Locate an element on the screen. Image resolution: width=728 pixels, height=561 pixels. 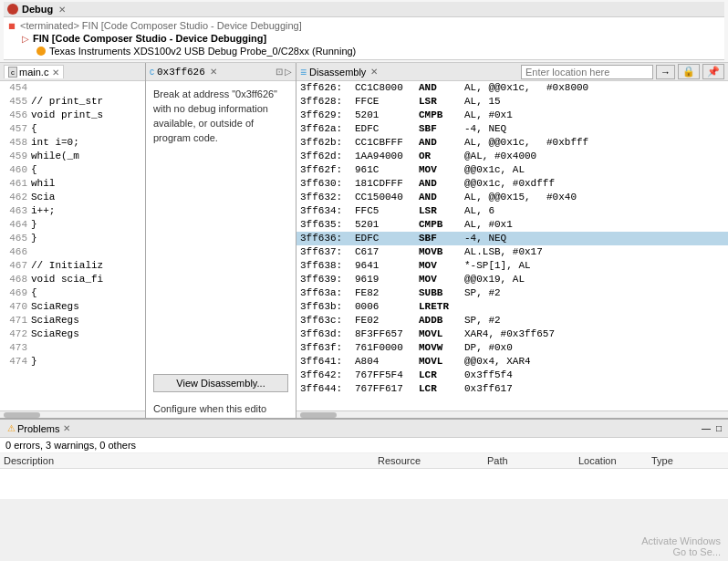
terminated-item: ⏹ <terminated> FIN [Code Composer Studio… is located at coordinates (364, 26).